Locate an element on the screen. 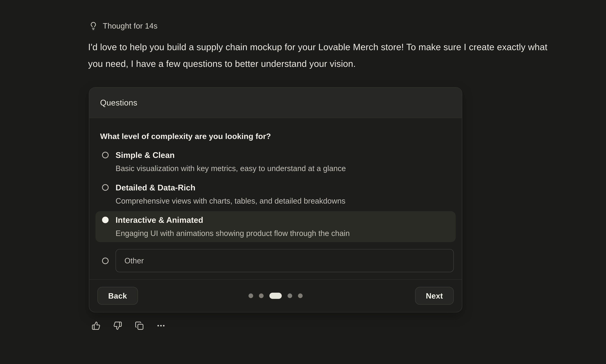 The height and width of the screenshot is (364, 606). thumbs-down-button is located at coordinates (118, 326).